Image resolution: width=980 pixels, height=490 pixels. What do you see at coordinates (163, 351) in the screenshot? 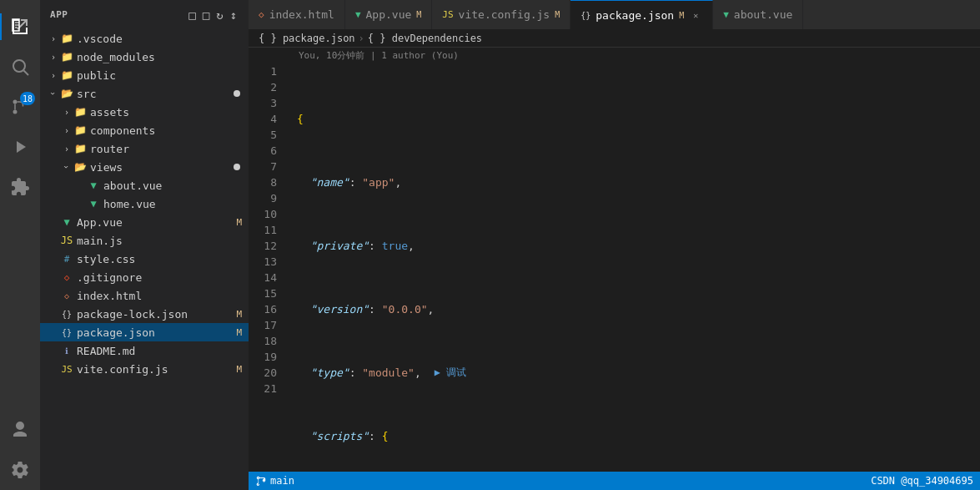
I see `file-name: README.md` at bounding box center [163, 351].